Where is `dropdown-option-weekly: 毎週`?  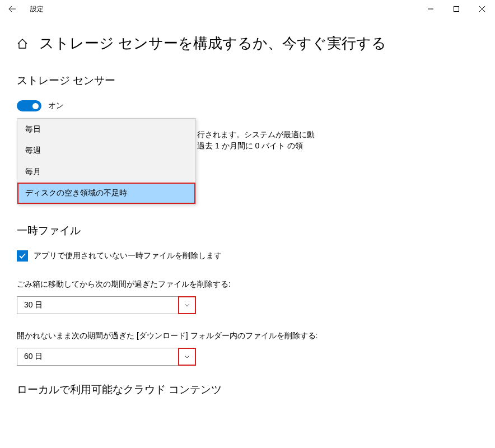 dropdown-option-weekly: 毎週 is located at coordinates (106, 151).